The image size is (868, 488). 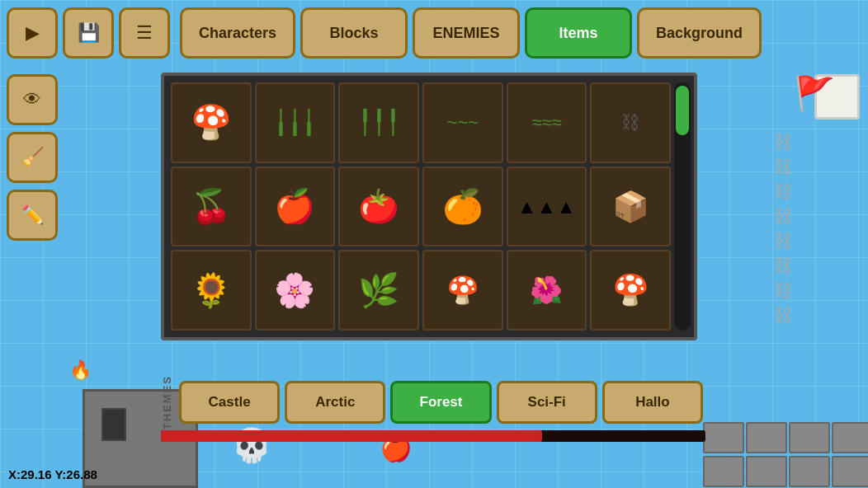 I want to click on item-chain2: ⛓, so click(x=630, y=123).